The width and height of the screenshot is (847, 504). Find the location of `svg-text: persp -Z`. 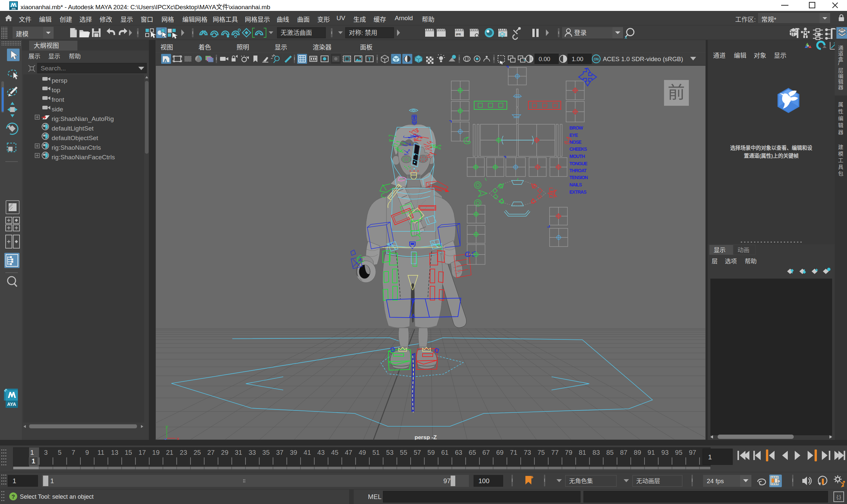

svg-text: persp -Z is located at coordinates (426, 437).